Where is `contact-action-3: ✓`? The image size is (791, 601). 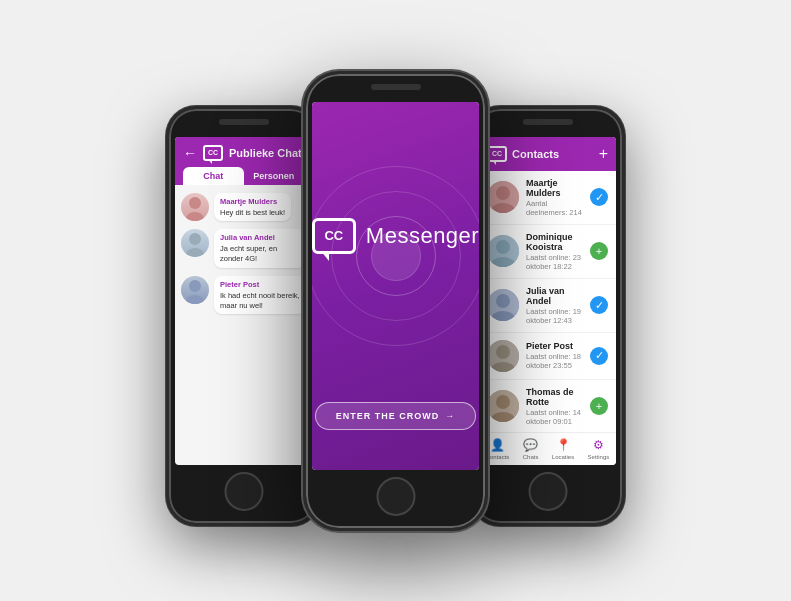
contact-action-3: ✓ is located at coordinates (599, 305).